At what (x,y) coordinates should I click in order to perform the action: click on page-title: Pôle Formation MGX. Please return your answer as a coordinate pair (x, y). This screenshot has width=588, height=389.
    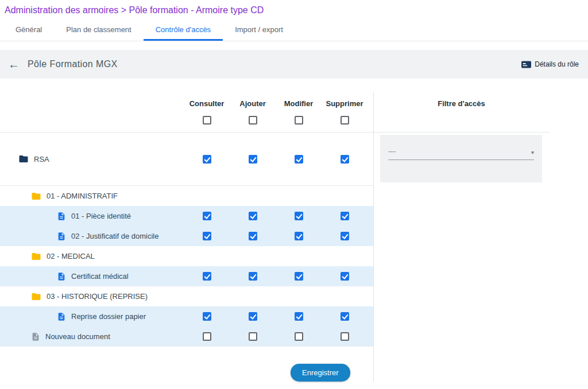
    Looking at the image, I should click on (72, 64).